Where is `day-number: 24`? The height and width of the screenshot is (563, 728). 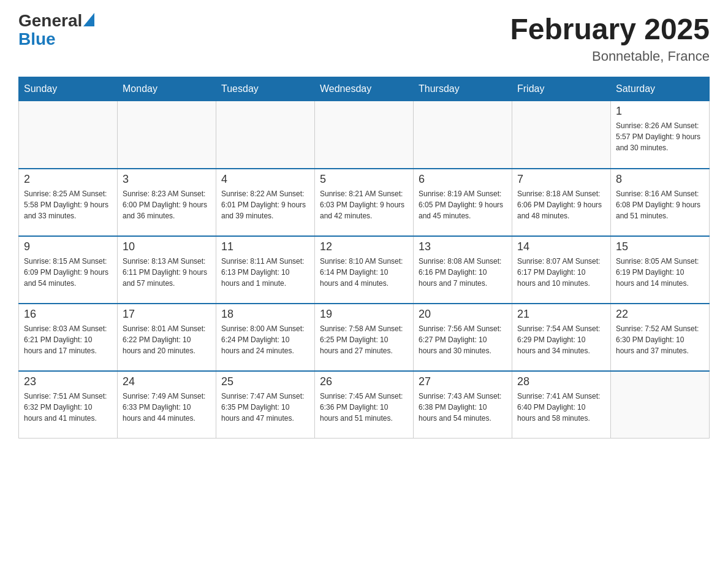 day-number: 24 is located at coordinates (167, 381).